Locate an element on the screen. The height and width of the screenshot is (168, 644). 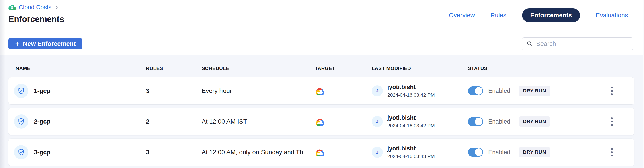
cloud-dollar-icon: $ is located at coordinates (12, 7).